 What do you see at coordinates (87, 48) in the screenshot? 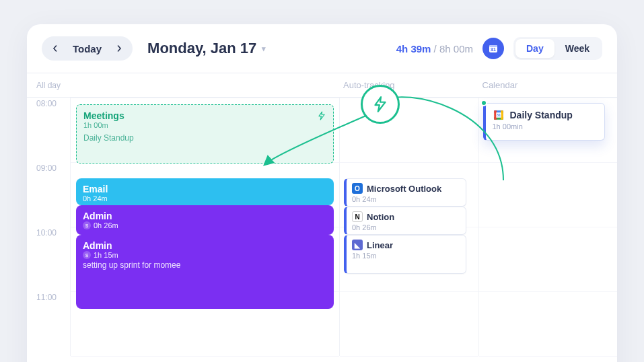
I see `today-button: Today` at bounding box center [87, 48].